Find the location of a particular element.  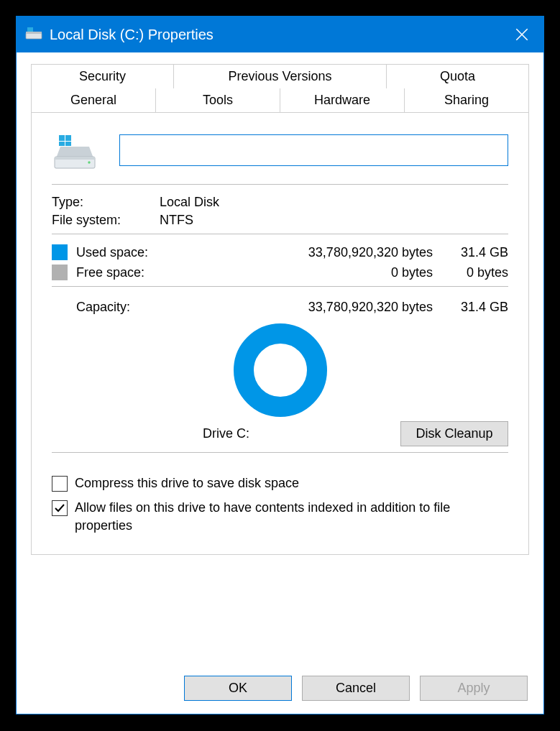

filesystem-label: File system: is located at coordinates (106, 220).